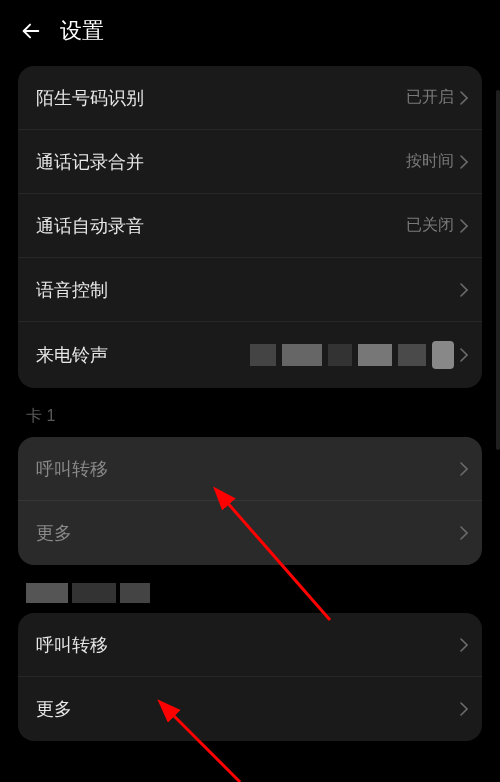  What do you see at coordinates (90, 98) in the screenshot?
I see `row-label: 陌生号码识别` at bounding box center [90, 98].